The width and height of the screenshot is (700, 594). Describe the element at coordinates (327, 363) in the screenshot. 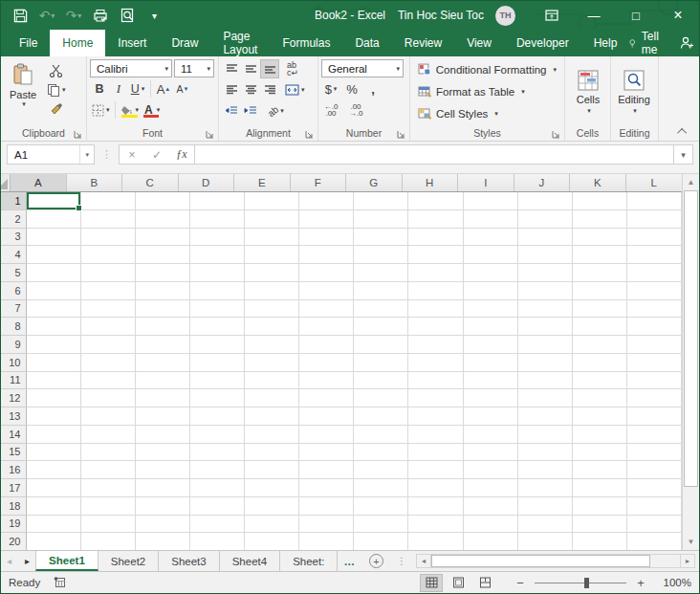

I see `cell-F10` at that location.